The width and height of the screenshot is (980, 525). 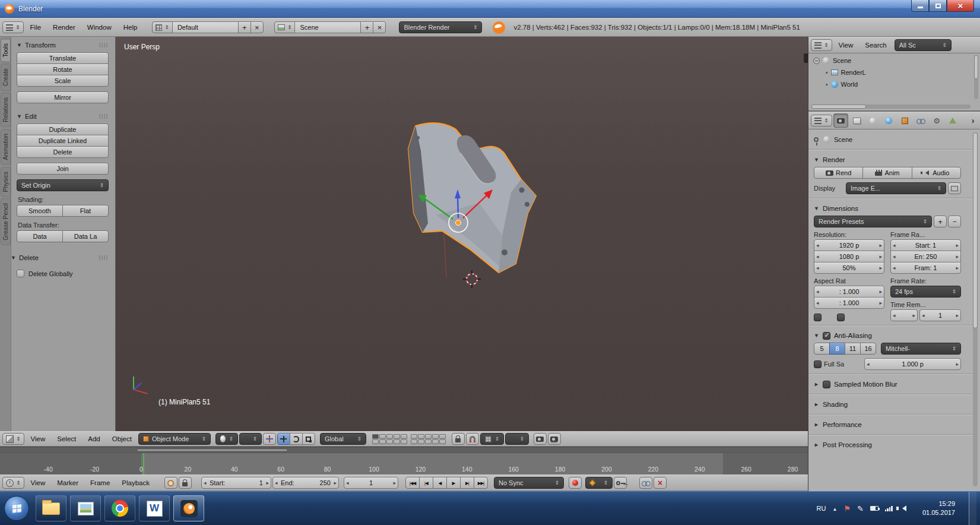 I want to click on render-audio-button: Audio, so click(x=937, y=173).